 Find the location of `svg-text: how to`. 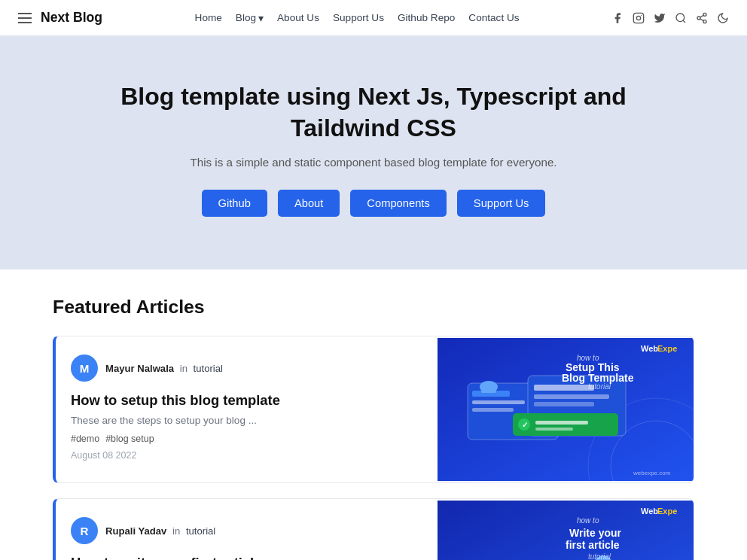

svg-text: how to is located at coordinates (588, 521).